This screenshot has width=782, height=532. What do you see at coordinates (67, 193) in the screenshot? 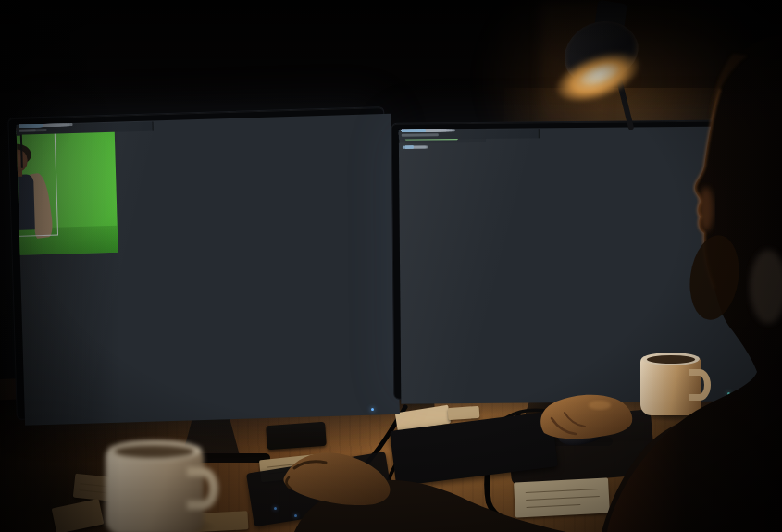
I see `greenscreen-comp` at bounding box center [67, 193].